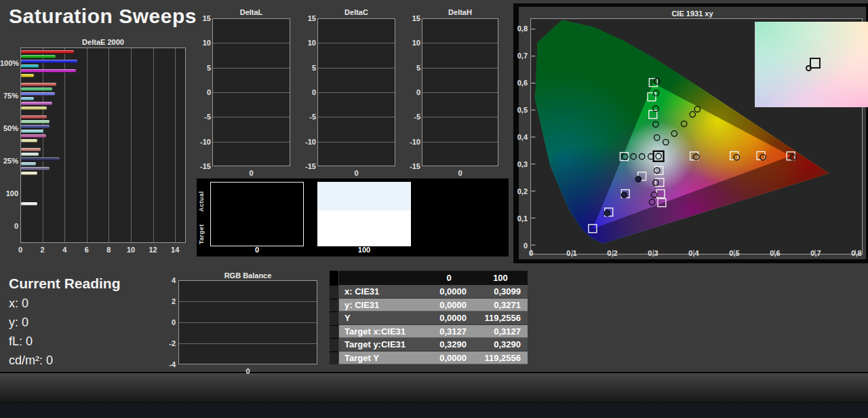 The width and height of the screenshot is (868, 418). I want to click on patch-preview-100-label: 100, so click(364, 250).